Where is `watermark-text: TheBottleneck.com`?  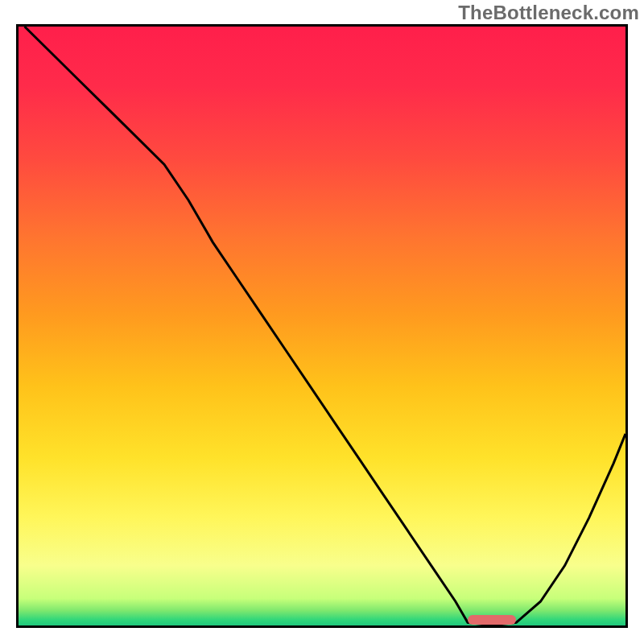 watermark-text: TheBottleneck.com is located at coordinates (549, 13).